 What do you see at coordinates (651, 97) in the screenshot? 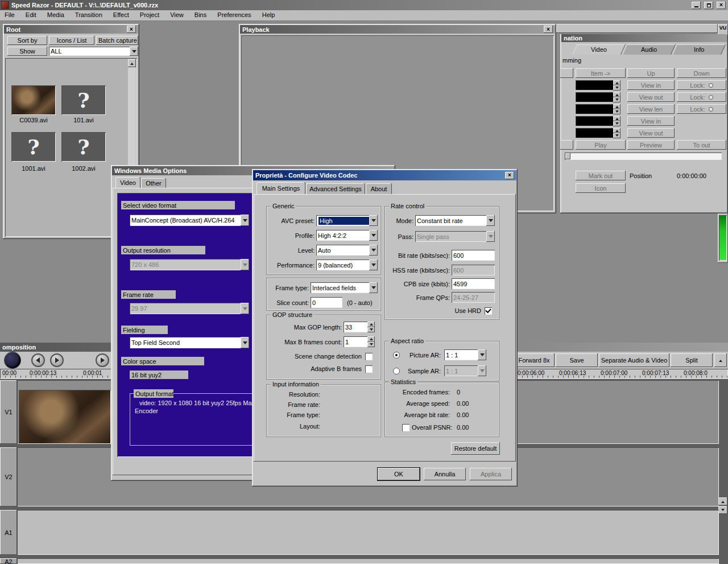
I see `view-out-button: View out` at bounding box center [651, 97].